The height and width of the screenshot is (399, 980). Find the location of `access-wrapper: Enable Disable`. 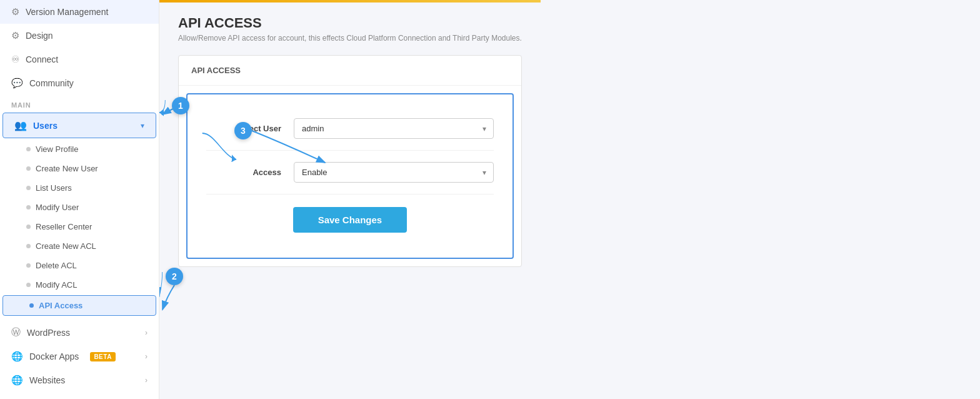

access-wrapper: Enable Disable is located at coordinates (394, 173).